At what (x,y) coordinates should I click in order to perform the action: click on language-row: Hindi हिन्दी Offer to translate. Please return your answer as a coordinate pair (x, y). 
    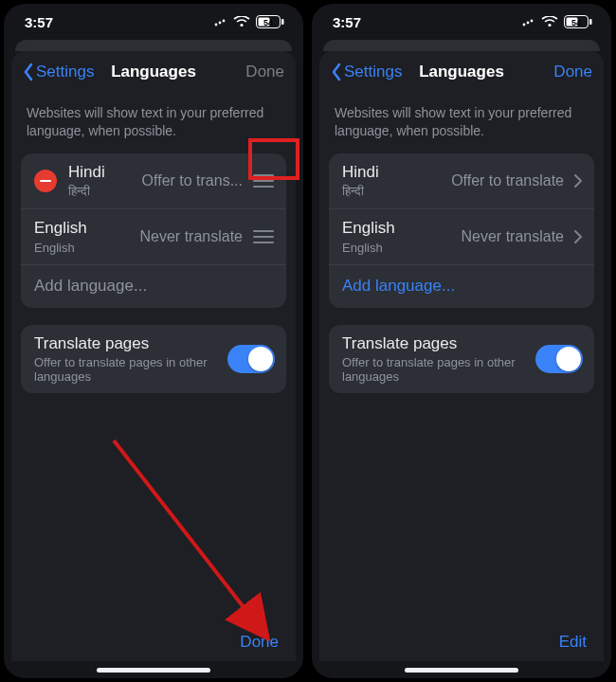
    Looking at the image, I should click on (462, 181).